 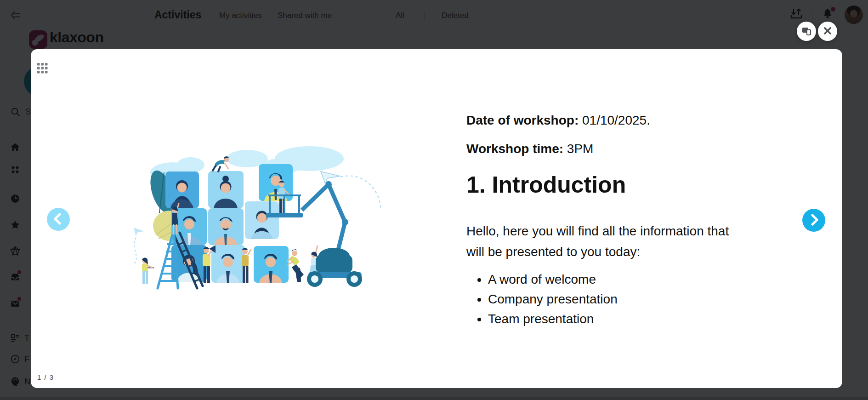 What do you see at coordinates (607, 299) in the screenshot?
I see `slide-bullet-list: A word of welcome Company presentation T…` at bounding box center [607, 299].